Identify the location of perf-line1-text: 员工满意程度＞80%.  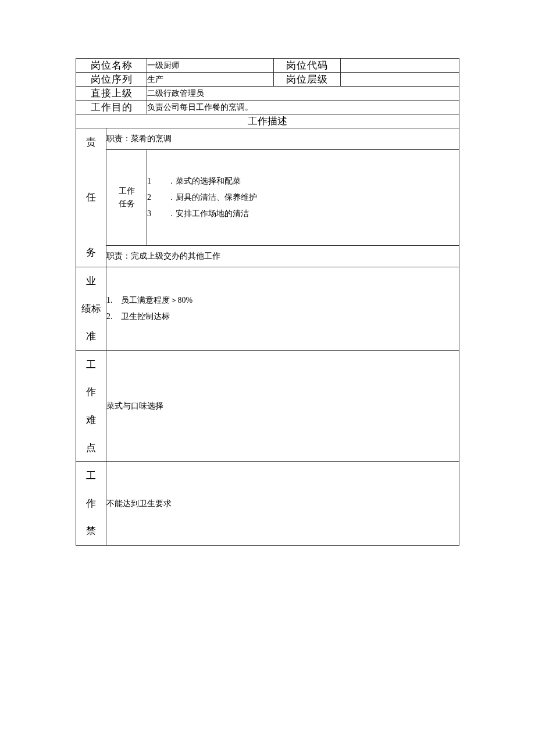
(157, 300).